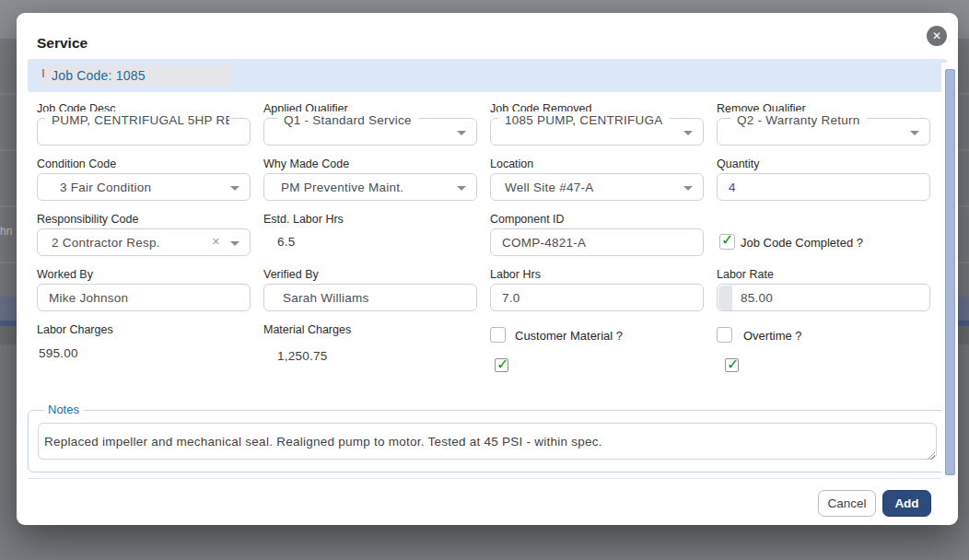 This screenshot has height=560, width=969. What do you see at coordinates (370, 187) in the screenshot?
I see `why-made-code-select: PM Preventive Maint.` at bounding box center [370, 187].